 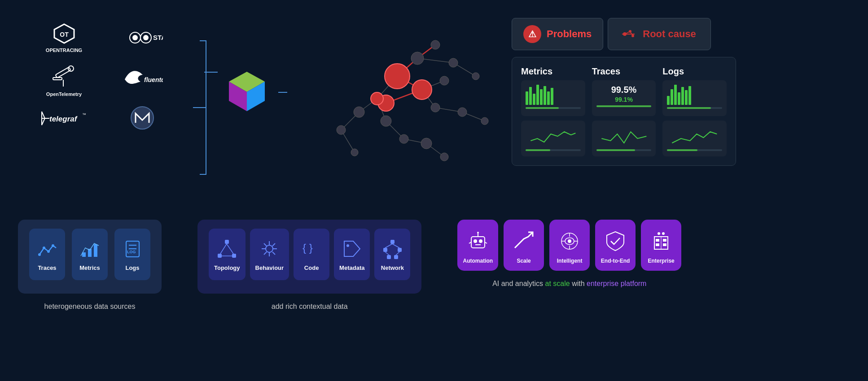 What do you see at coordinates (532, 34) in the screenshot?
I see `alert-icon: ⚠` at bounding box center [532, 34].